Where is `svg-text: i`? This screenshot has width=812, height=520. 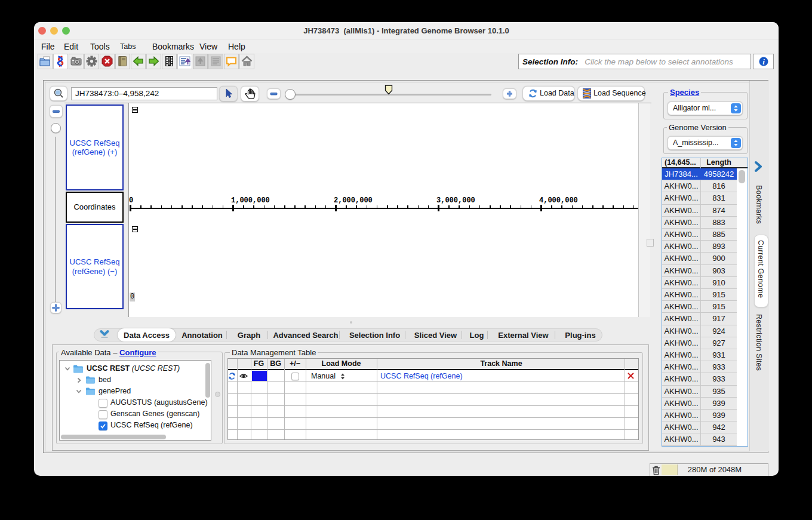
svg-text: i is located at coordinates (764, 62).